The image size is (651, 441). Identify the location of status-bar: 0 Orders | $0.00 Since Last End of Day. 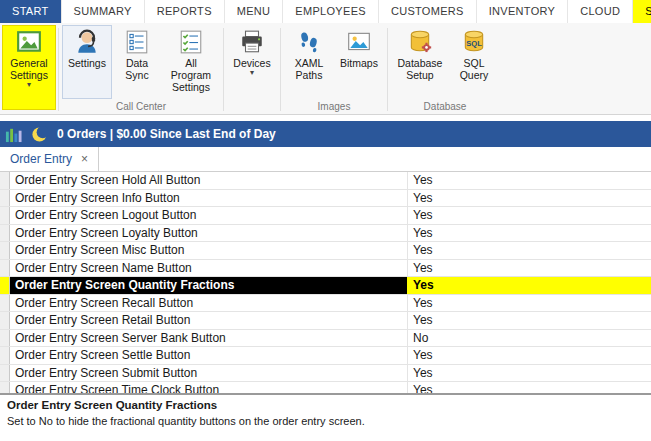
(326, 134).